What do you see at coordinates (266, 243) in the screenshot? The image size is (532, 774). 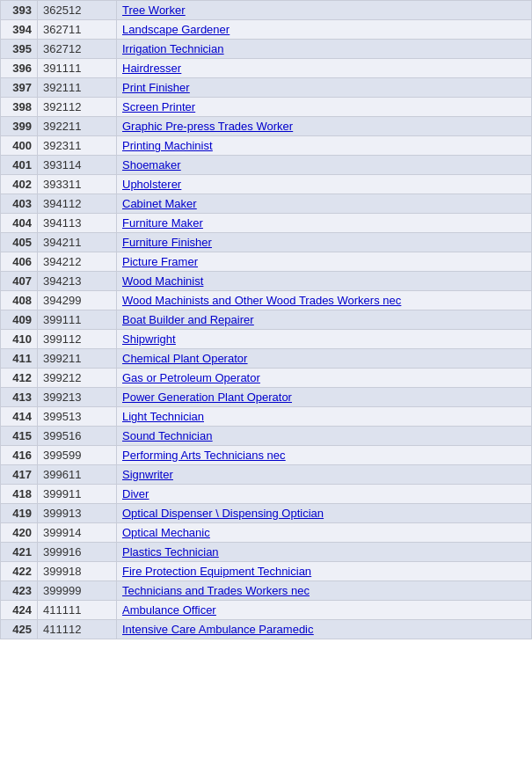 I see `table-row: 405394211Furniture Finisher` at bounding box center [266, 243].